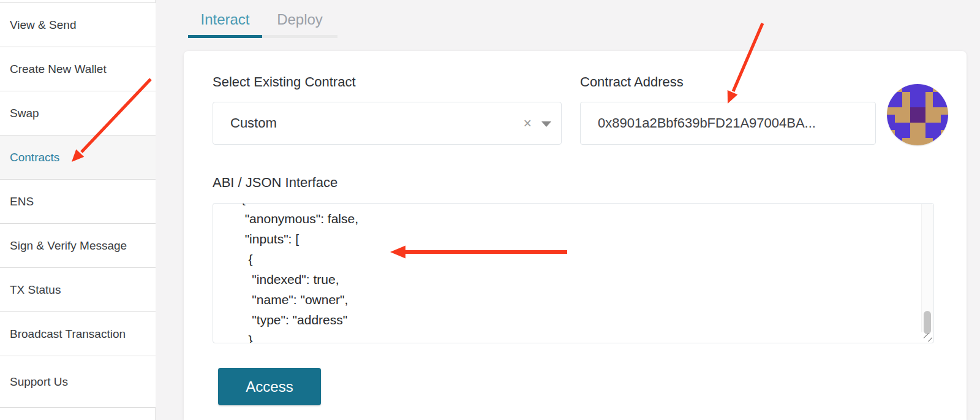  What do you see at coordinates (270, 386) in the screenshot?
I see `access-button: Access` at bounding box center [270, 386].